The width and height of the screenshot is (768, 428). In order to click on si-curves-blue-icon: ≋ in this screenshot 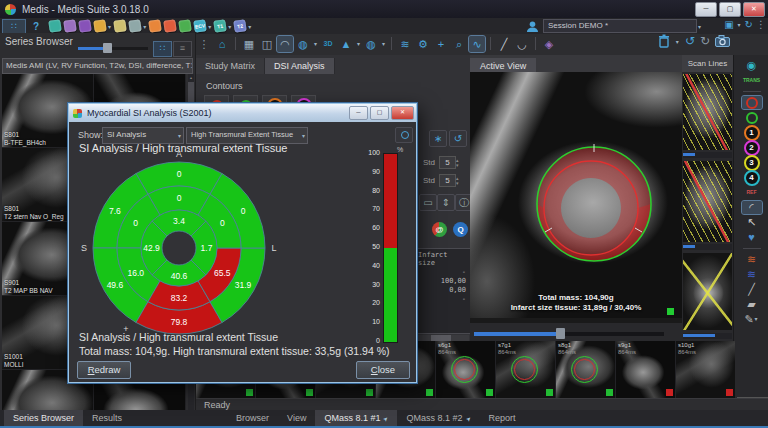, I will do `click(752, 274)`.